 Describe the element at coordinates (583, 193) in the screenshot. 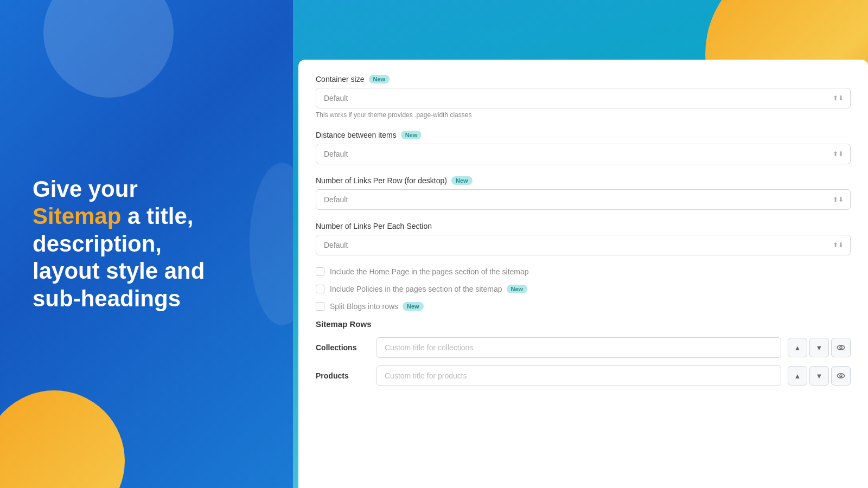

I see `links-per-row-group: Number of Links Per Row (for desktop) Ne…` at that location.